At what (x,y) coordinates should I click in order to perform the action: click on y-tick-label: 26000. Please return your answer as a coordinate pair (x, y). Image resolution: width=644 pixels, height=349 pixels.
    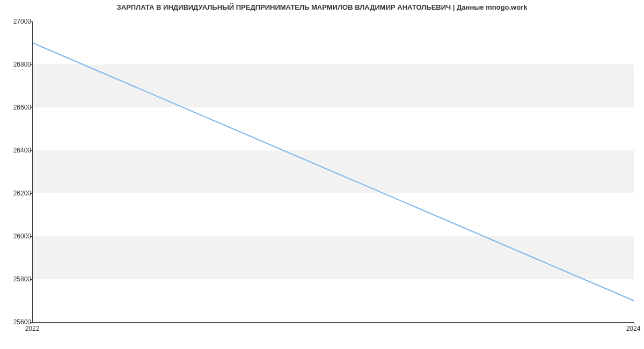
    Looking at the image, I should click on (18, 236).